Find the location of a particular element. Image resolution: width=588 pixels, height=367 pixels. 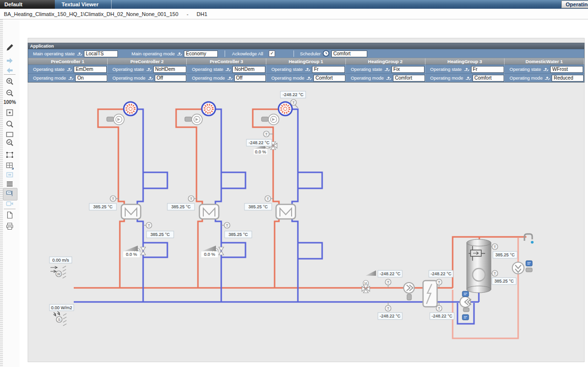

separator is located at coordinates (294, 53).